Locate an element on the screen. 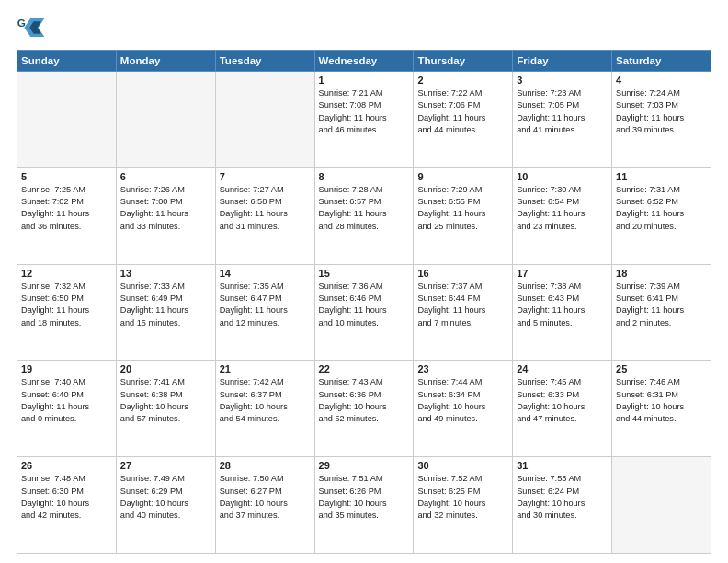  calendar-cell: 25Sunrise: 7:46 AMSunset: 6:31 PMDayligh… is located at coordinates (662, 408).